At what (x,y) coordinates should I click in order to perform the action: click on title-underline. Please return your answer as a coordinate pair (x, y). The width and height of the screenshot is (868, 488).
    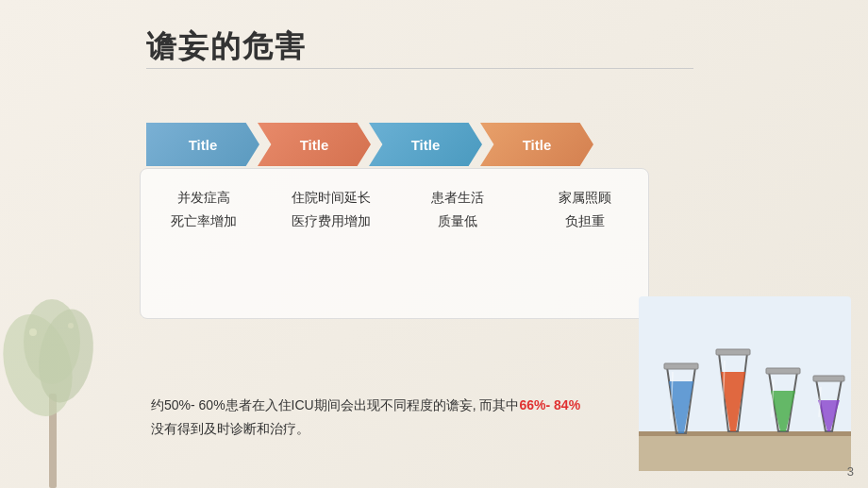
    Looking at the image, I should click on (420, 68).